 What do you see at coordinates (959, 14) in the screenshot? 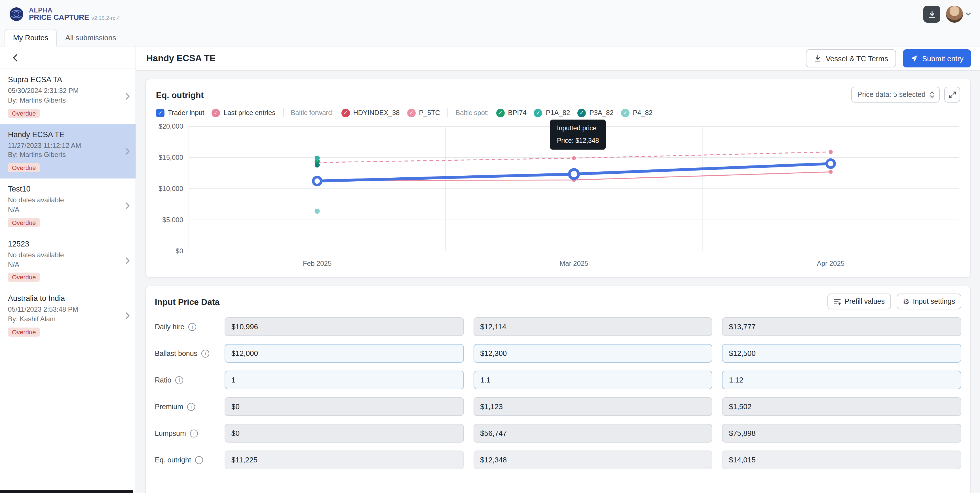
I see `user-menu` at bounding box center [959, 14].